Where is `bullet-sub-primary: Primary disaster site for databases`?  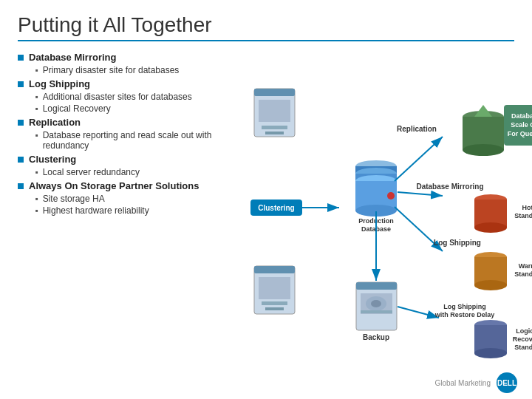 bullet-sub-primary: Primary disaster site for databases is located at coordinates (141, 70).